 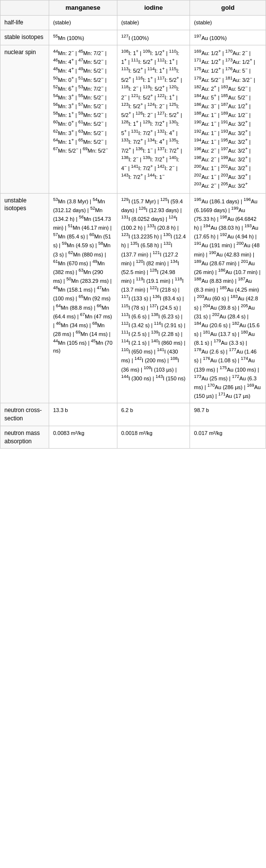 What do you see at coordinates (133, 437) in the screenshot?
I see `row-neutron-mass-absorption: neutron mass absorption 0.0083 m²/kg 0.0…` at bounding box center [133, 437].